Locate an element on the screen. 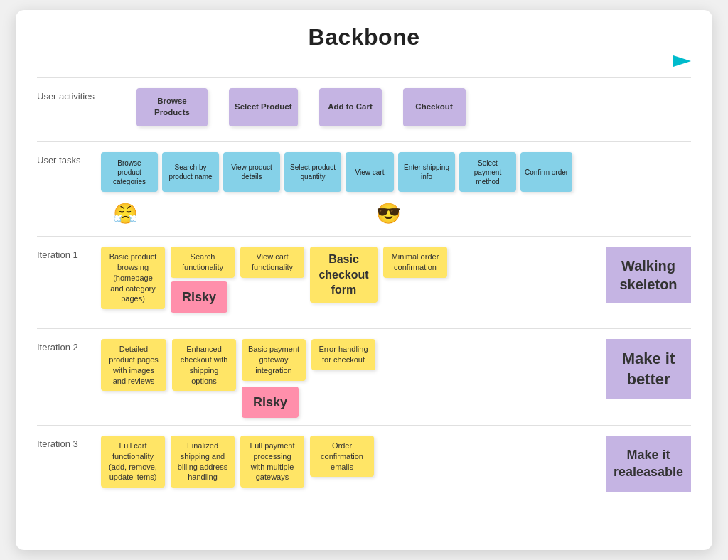  iter3-note-2: Finalized shipping and billing address h… is located at coordinates (203, 462).